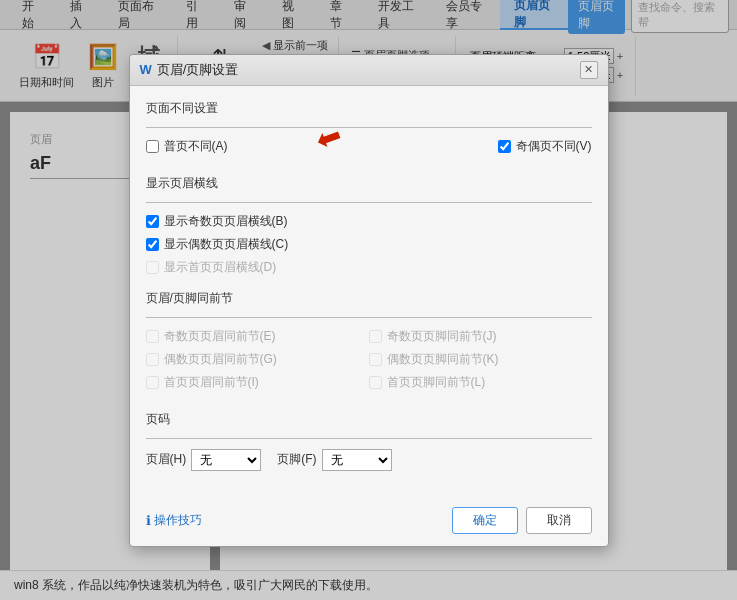 This screenshot has height=600, width=737. I want to click on even-header-prev-label: 偶数页页眉同前节(G), so click(220, 360).